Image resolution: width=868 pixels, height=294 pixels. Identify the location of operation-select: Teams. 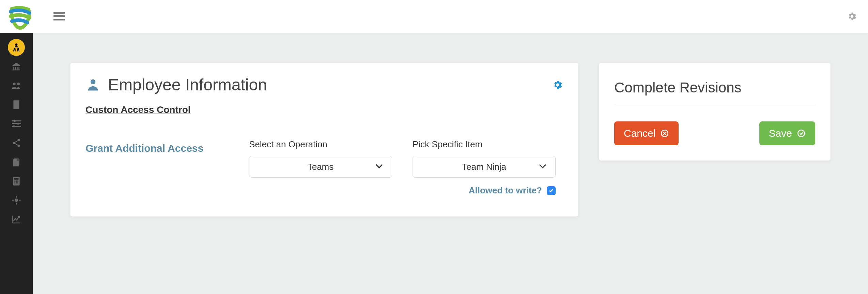
(321, 167).